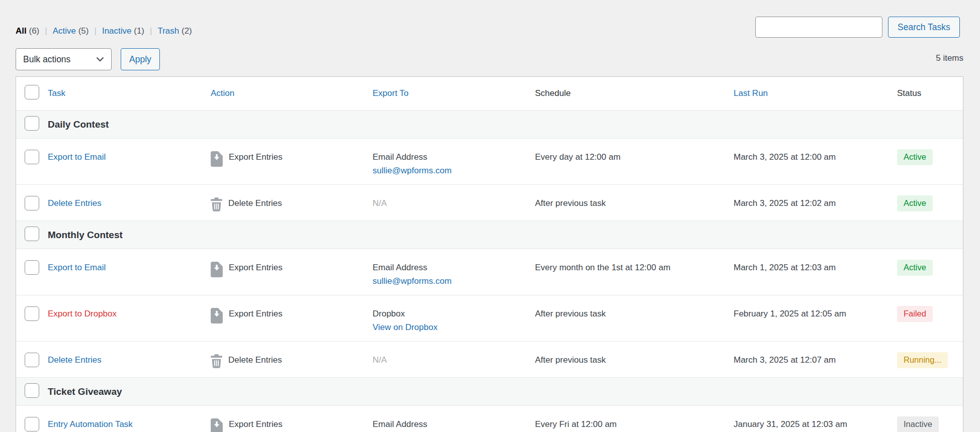  What do you see at coordinates (490, 124) in the screenshot?
I see `group-row-daily-contest: Daily Contest` at bounding box center [490, 124].